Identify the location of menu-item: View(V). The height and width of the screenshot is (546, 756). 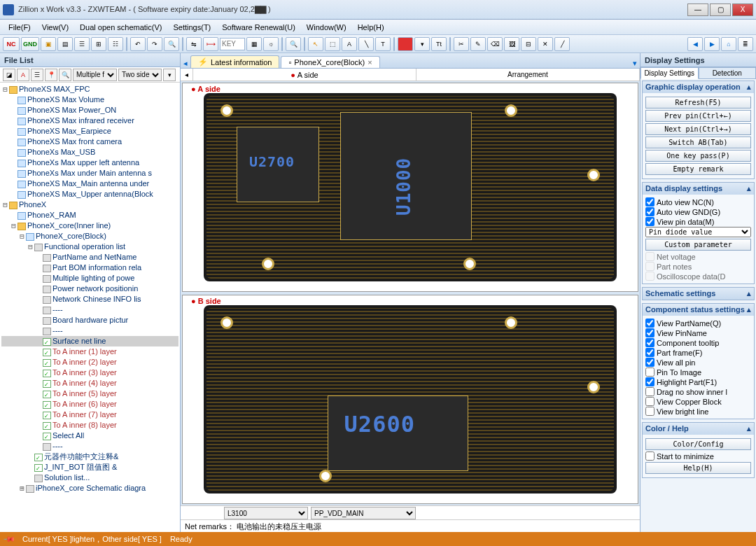
(55, 27).